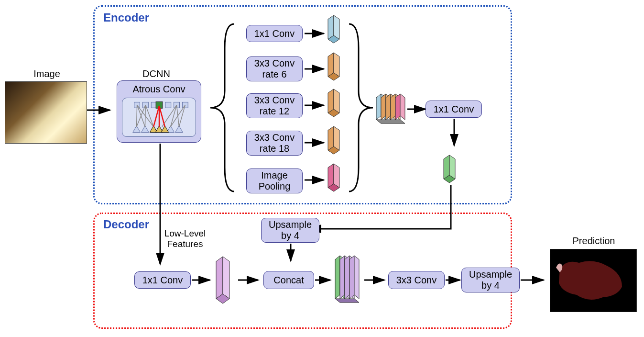  Describe the element at coordinates (289, 280) in the screenshot. I see `decoder-concat: Concat` at that location.